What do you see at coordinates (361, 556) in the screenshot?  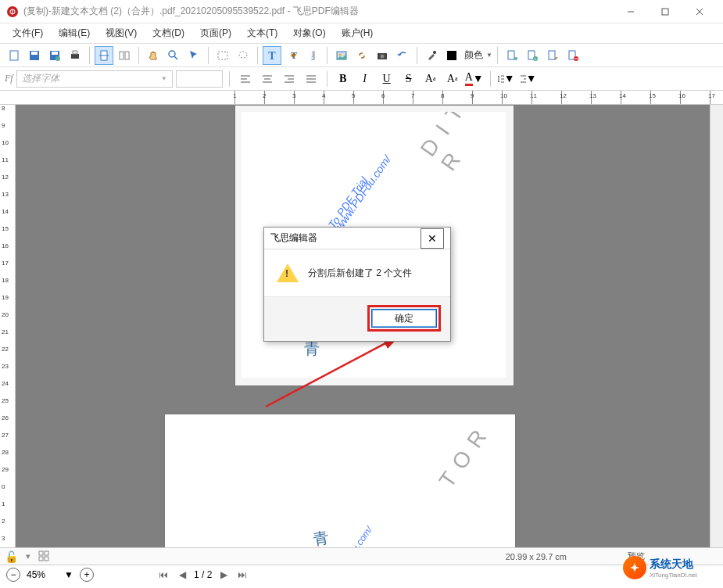 I see `status-bar: 🔓 ▾ 20.99 x 29.7 cm 预览` at bounding box center [361, 556].